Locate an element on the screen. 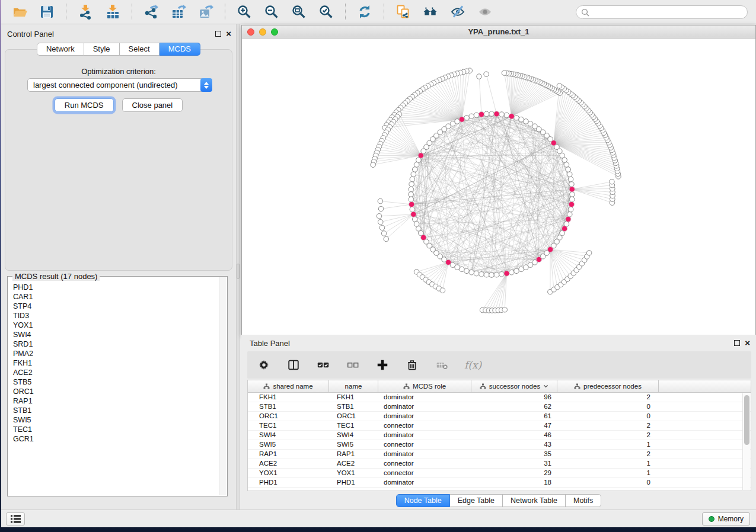 The image size is (756, 532). table-toolbar: f(x) is located at coordinates (499, 365).